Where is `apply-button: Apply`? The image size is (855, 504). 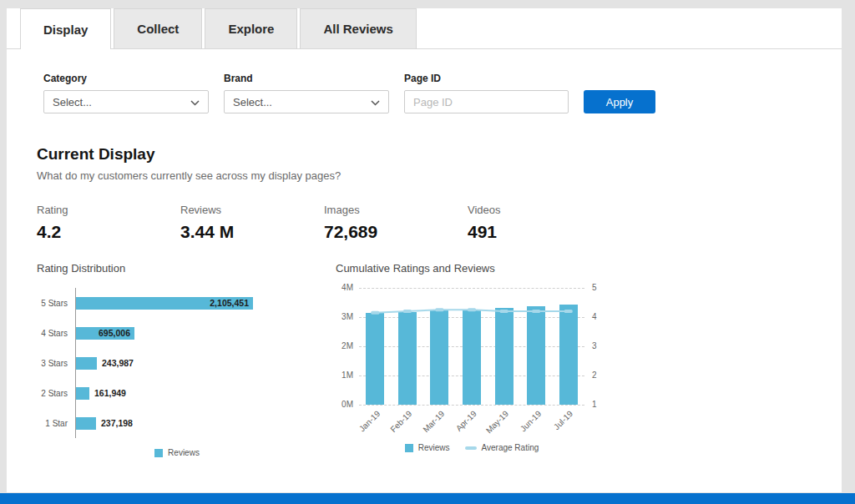 apply-button: Apply is located at coordinates (620, 102).